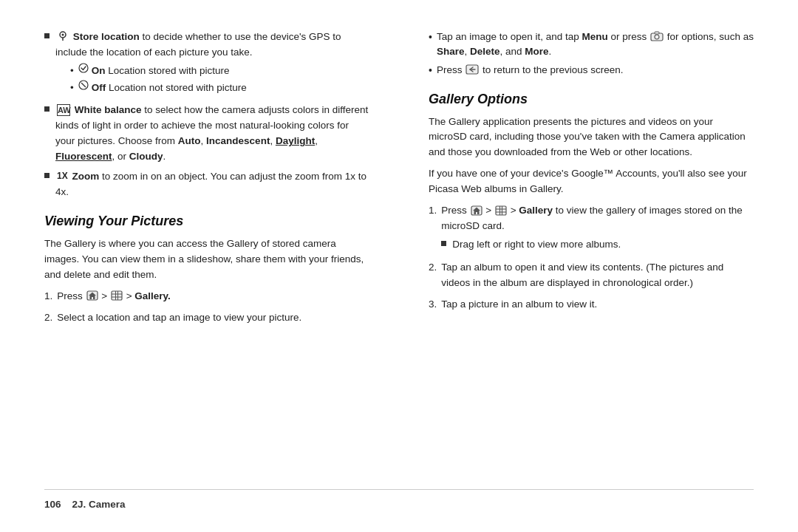 The width and height of the screenshot is (798, 532). I want to click on square-bullet-sub, so click(443, 244).